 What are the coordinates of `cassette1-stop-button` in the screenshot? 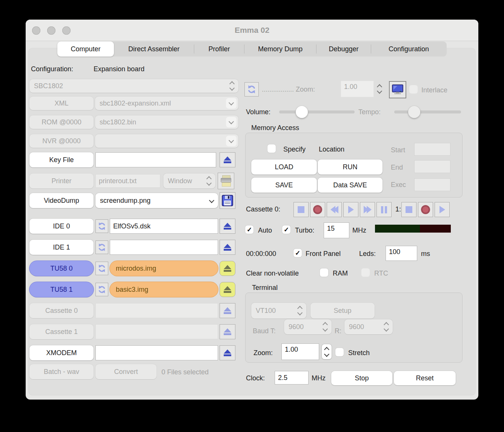 It's located at (409, 210).